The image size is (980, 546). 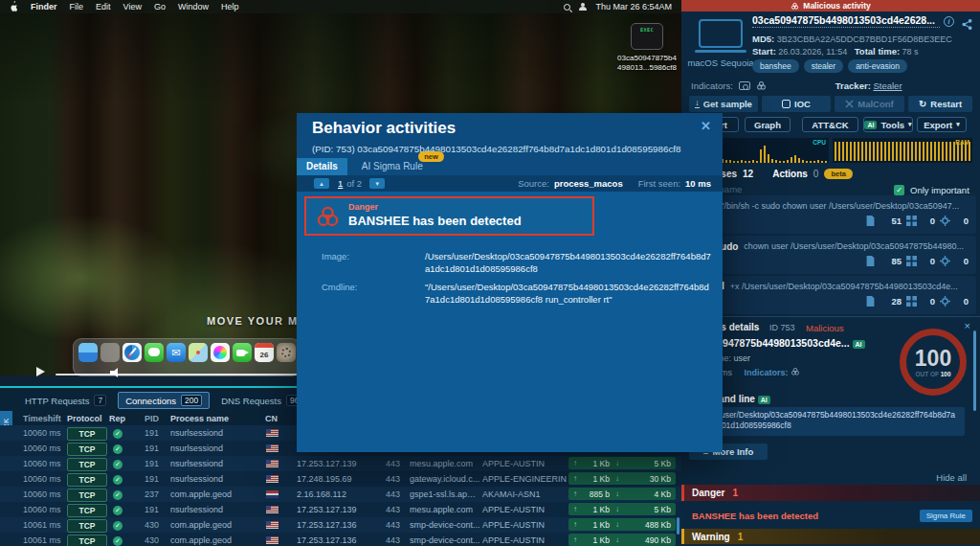 What do you see at coordinates (831, 492) in the screenshot?
I see `danger-section-header: Danger1` at bounding box center [831, 492].